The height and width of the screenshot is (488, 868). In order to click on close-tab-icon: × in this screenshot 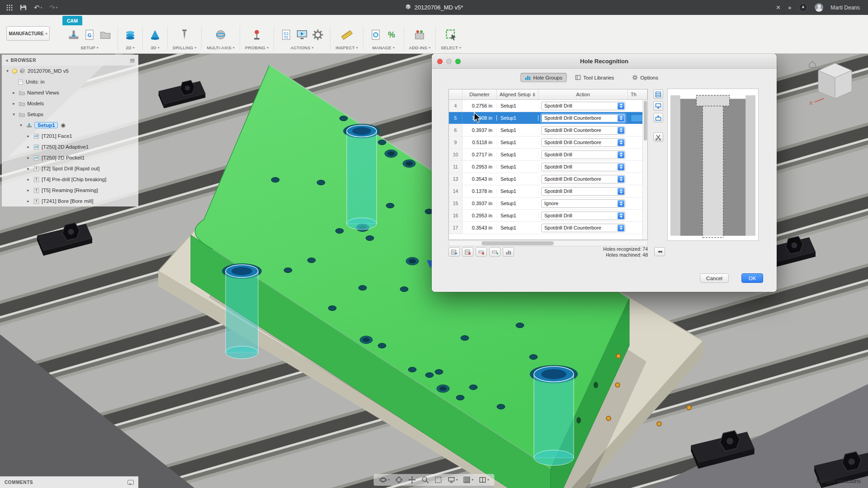, I will do `click(778, 8)`.